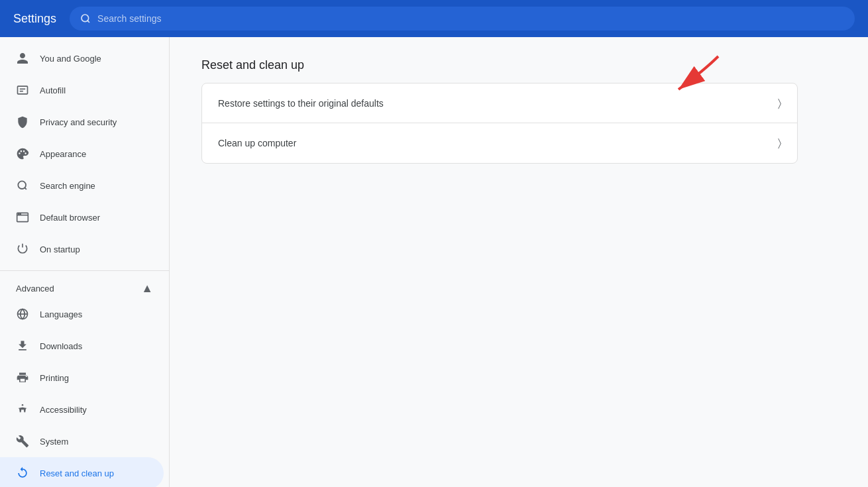 The height and width of the screenshot is (487, 868). Describe the element at coordinates (70, 58) in the screenshot. I see `sidebar-item-label: You and Google` at that location.